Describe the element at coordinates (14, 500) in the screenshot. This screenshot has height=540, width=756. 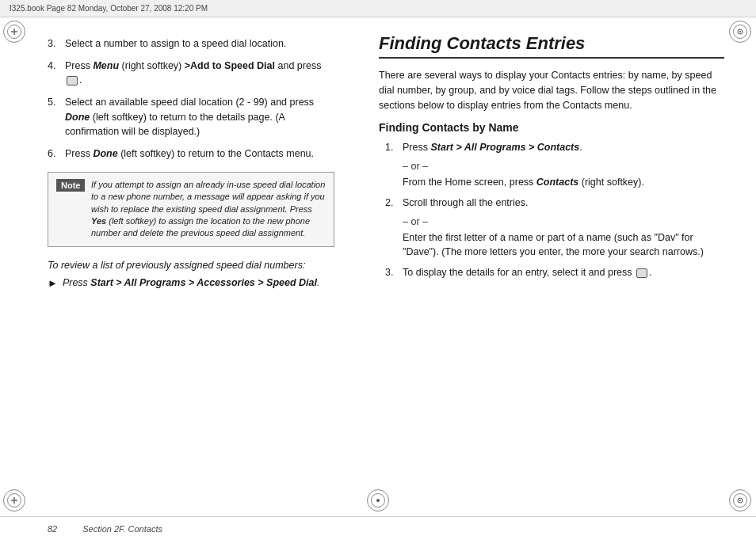
I see `corner-circle-outer-bl` at that location.